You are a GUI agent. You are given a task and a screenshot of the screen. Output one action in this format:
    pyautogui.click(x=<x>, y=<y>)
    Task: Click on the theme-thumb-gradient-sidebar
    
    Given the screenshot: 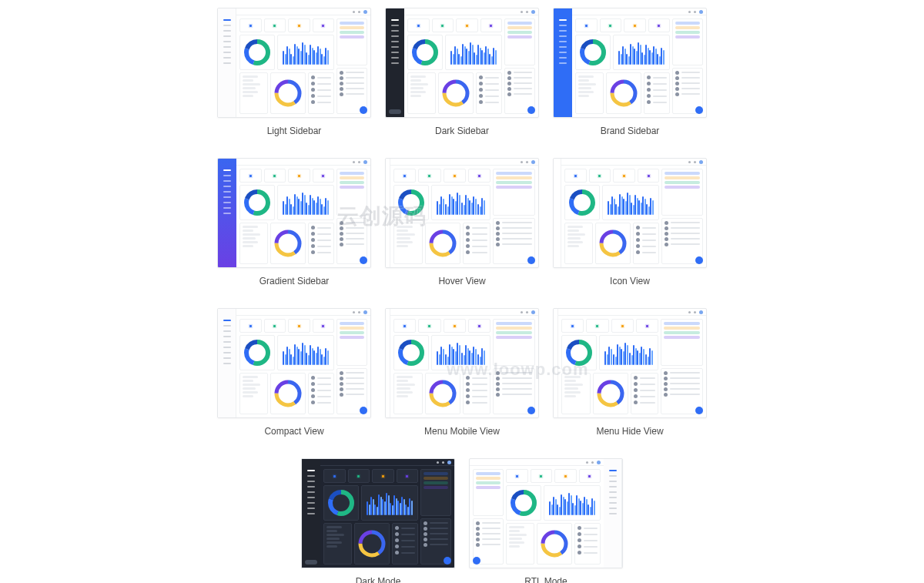 What is the action you would take?
    pyautogui.click(x=294, y=213)
    